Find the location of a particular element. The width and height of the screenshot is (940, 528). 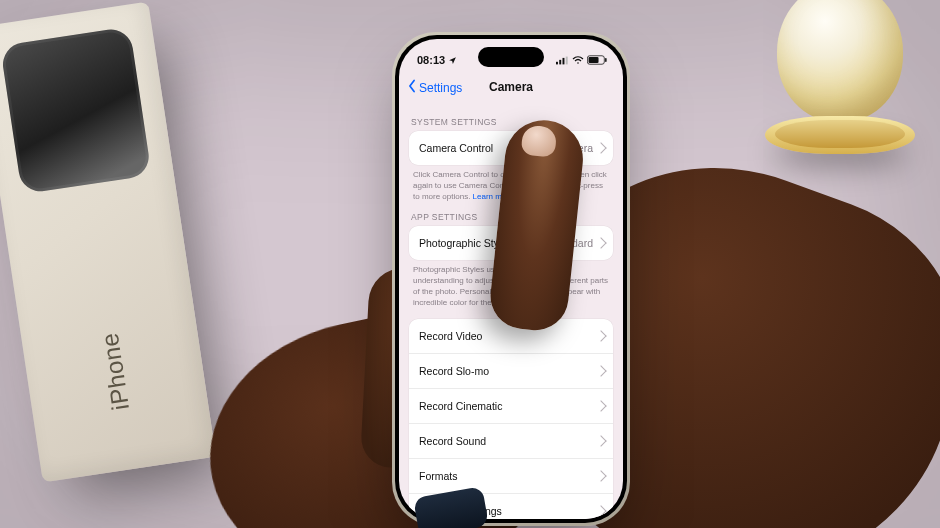

row-formats: Formats is located at coordinates (511, 476).